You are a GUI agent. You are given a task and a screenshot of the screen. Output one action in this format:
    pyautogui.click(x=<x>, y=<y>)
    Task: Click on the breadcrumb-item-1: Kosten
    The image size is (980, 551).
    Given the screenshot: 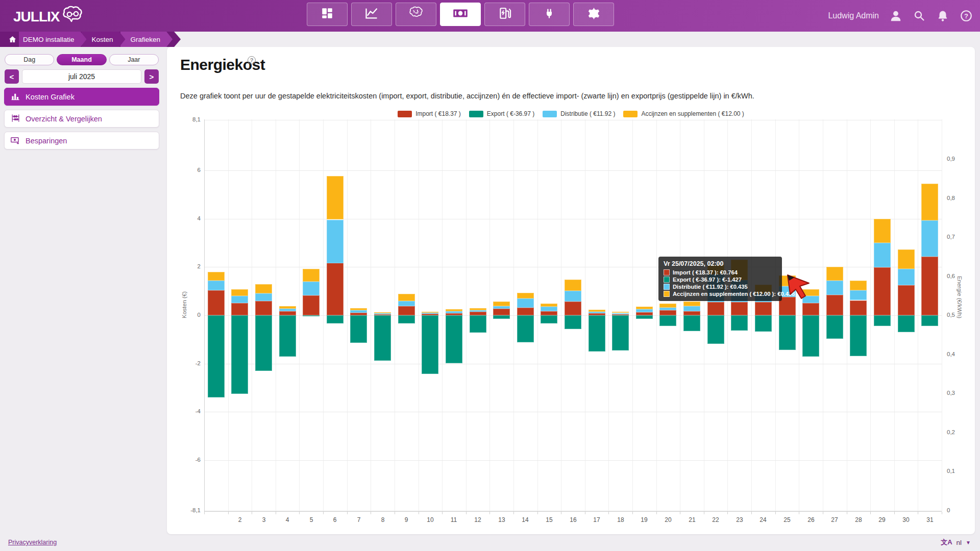 What is the action you would take?
    pyautogui.click(x=104, y=39)
    